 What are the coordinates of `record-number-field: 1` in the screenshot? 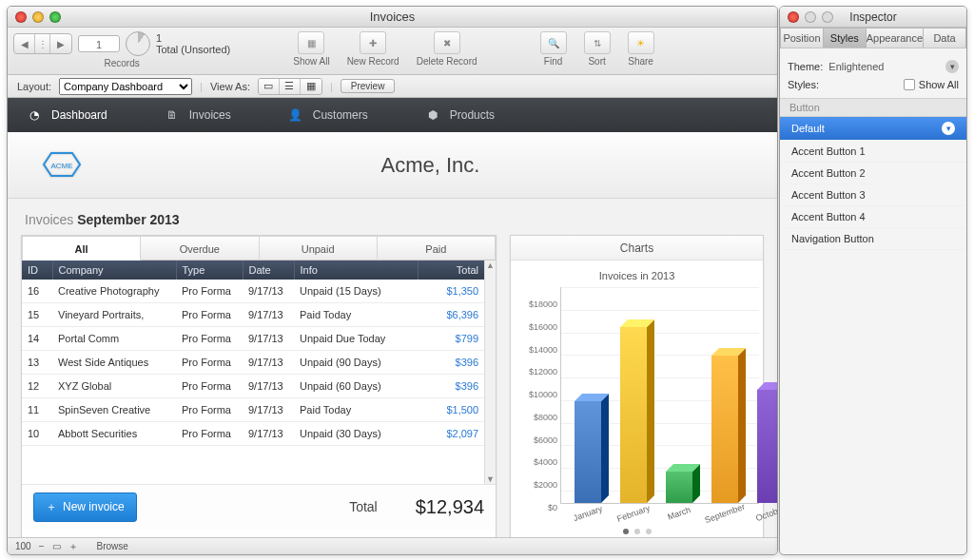 It's located at (99, 44).